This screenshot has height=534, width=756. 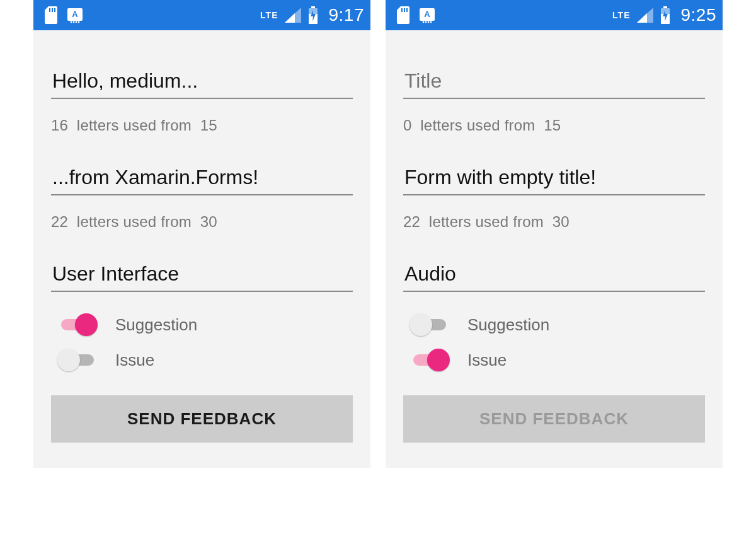 What do you see at coordinates (202, 15) in the screenshot?
I see `status-bar: A LTE 9:17` at bounding box center [202, 15].